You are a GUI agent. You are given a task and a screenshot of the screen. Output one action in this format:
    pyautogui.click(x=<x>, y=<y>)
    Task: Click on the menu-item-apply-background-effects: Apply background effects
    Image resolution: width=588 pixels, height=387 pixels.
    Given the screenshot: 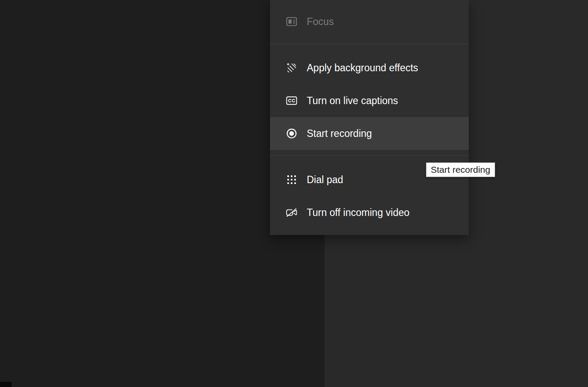 What is the action you would take?
    pyautogui.click(x=369, y=68)
    